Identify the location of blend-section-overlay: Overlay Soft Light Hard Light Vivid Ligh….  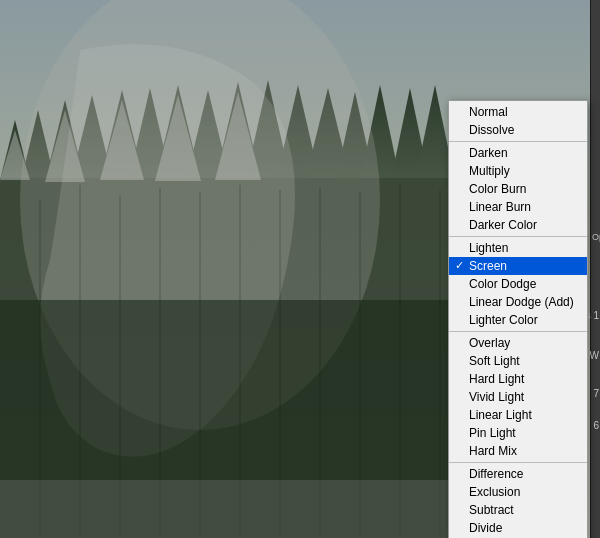
(518, 398).